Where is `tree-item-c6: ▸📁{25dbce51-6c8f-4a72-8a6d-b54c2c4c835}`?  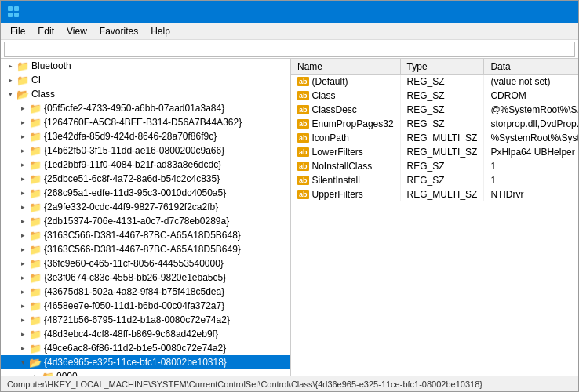 tree-item-c6: ▸📁{25dbce51-6c8f-4a72-8a6d-b54c2c4c835} is located at coordinates (146, 179).